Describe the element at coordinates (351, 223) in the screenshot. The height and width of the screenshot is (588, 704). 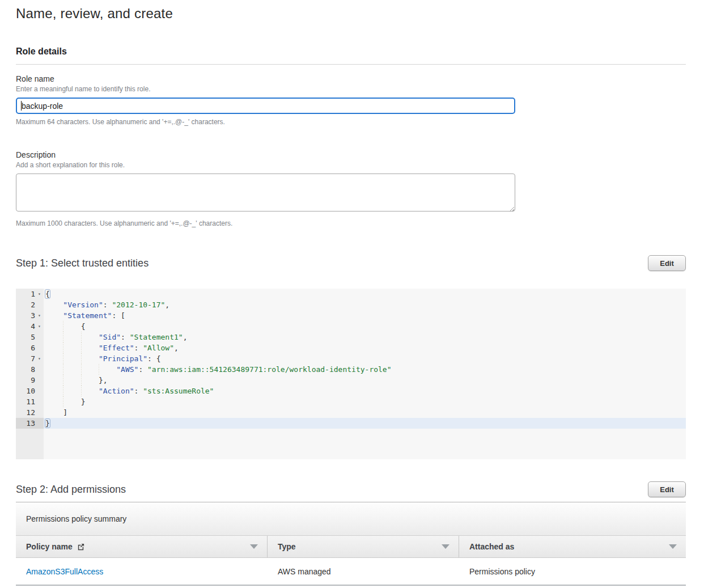
I see `description-constraint: Maximum 1000 characters. Use alphanumeri…` at that location.